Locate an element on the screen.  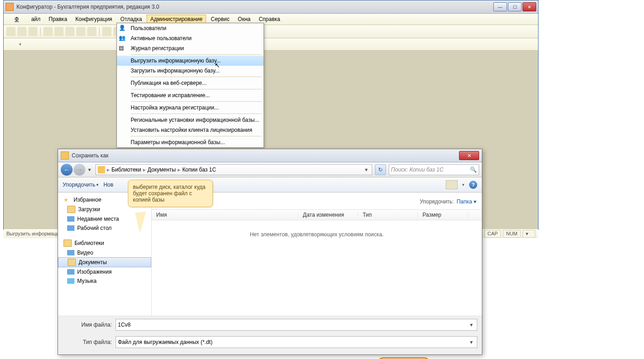
command-row: Упорядочить ▾ Нов ▾ ? is located at coordinates (270, 185).